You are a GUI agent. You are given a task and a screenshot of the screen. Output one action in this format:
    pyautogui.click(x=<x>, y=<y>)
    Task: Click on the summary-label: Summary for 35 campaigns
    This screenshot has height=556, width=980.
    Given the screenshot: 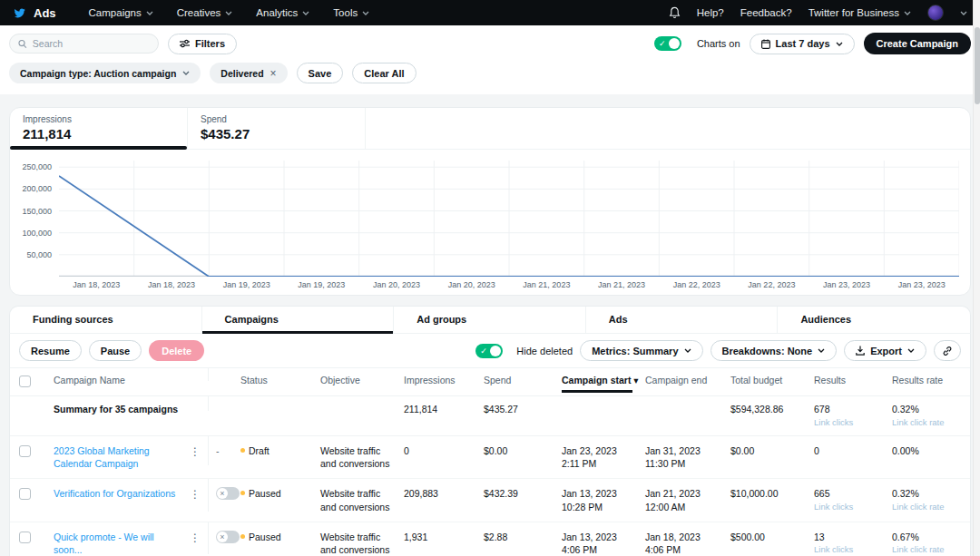 What is the action you would take?
    pyautogui.click(x=122, y=410)
    